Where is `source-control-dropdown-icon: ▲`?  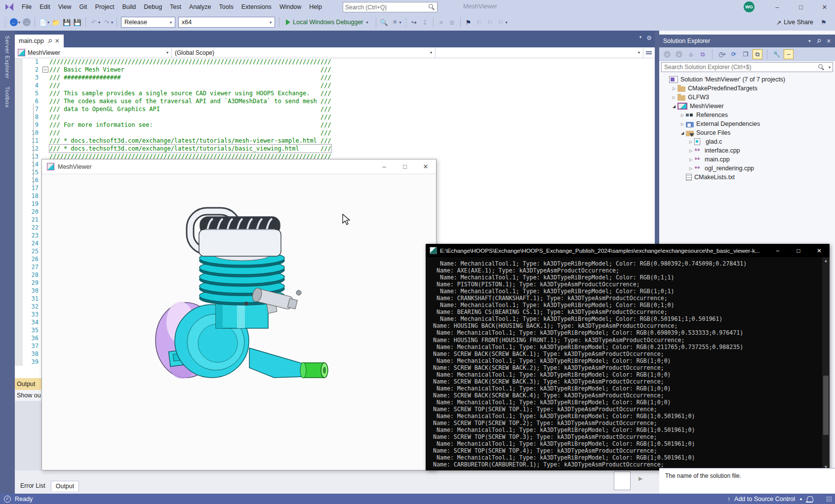
source-control-dropdown-icon: ▲ is located at coordinates (801, 499).